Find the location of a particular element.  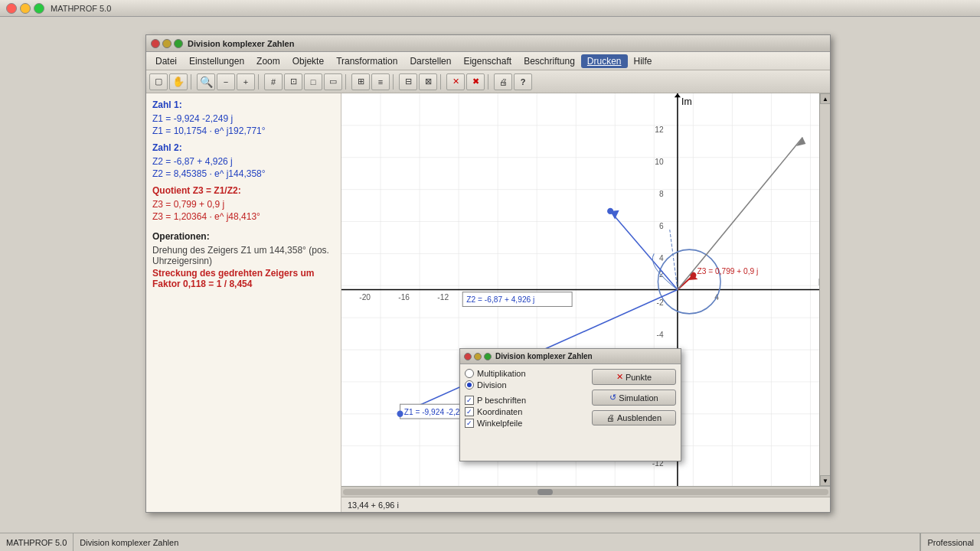

sub-title-text: Division komplexer Zahlen is located at coordinates (544, 357).